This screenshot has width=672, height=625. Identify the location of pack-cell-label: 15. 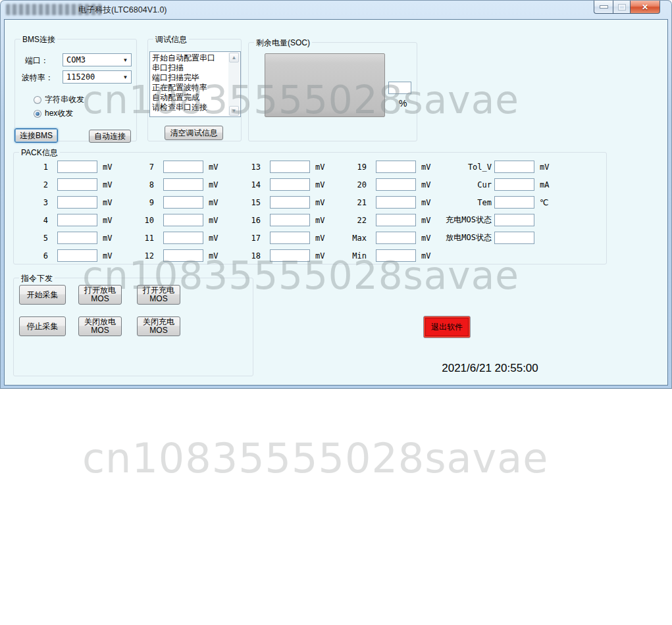
(251, 203).